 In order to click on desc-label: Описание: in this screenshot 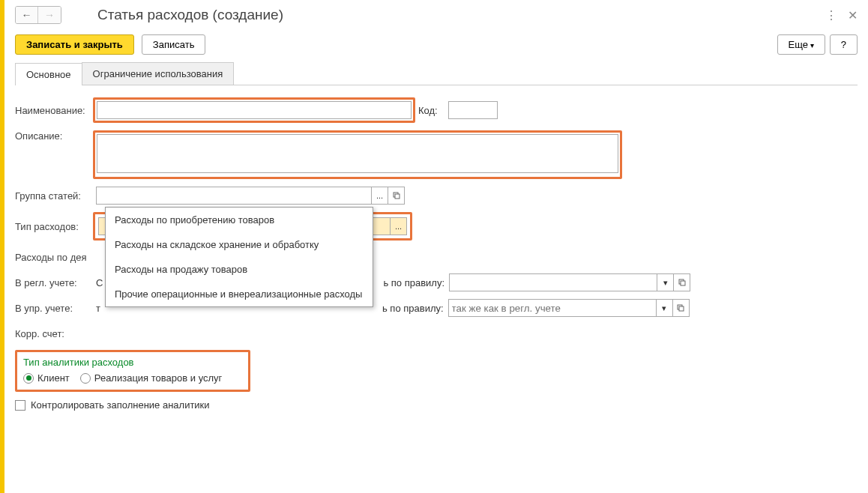, I will do `click(55, 136)`.